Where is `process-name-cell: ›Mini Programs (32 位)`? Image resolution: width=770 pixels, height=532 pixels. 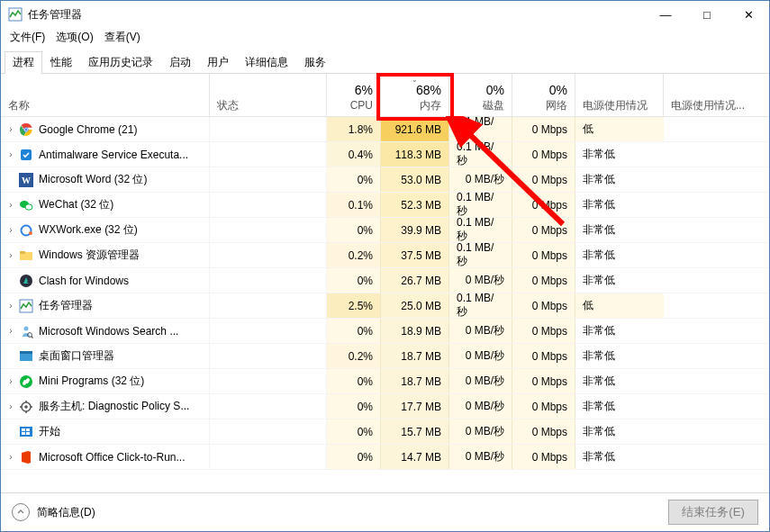 process-name-cell: ›Mini Programs (32 位) is located at coordinates (105, 382).